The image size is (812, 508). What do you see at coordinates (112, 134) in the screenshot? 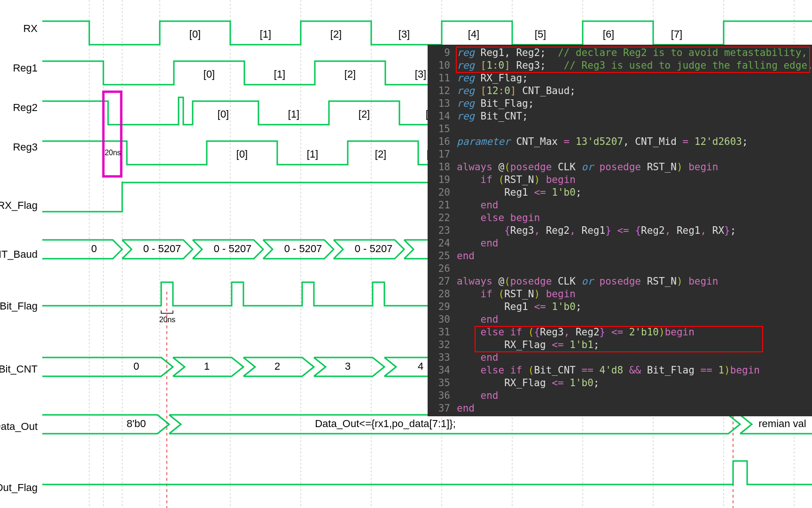
I see `metastability-highlight` at bounding box center [112, 134].